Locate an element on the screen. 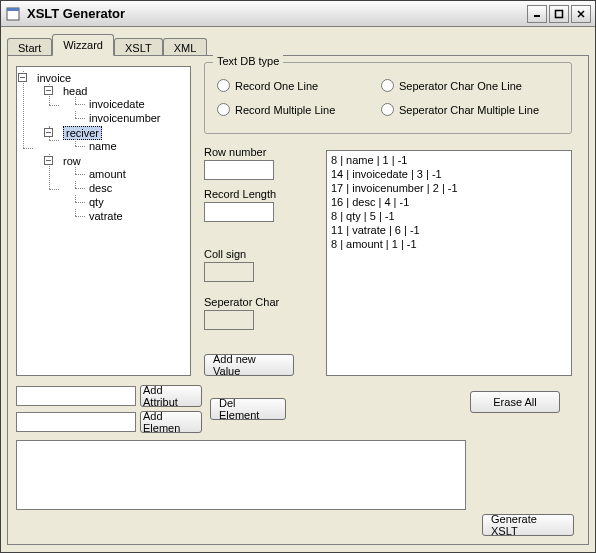 The image size is (596, 553). radio-sep-multi-line: Seperator Char Multiple Line is located at coordinates (460, 110).